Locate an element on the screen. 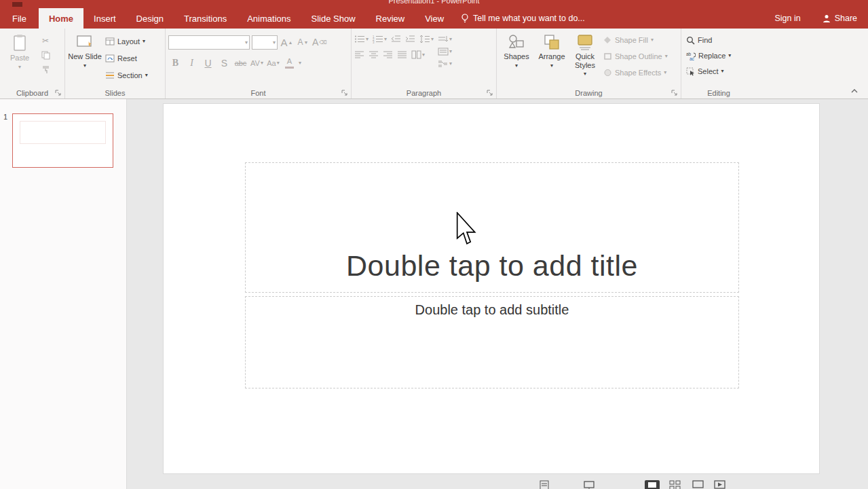 The height and width of the screenshot is (489, 868). shapes-button: Shapes ▾ is located at coordinates (516, 56).